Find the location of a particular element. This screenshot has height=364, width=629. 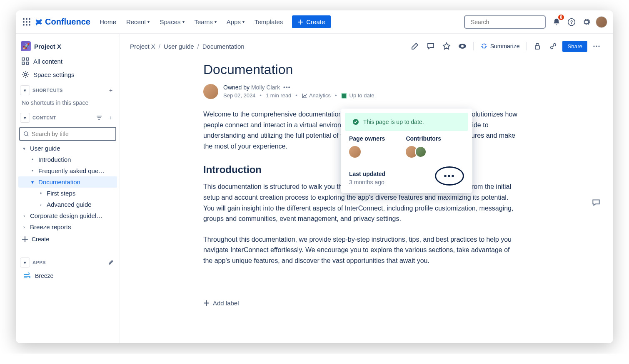

owner-avatar is located at coordinates (211, 92).